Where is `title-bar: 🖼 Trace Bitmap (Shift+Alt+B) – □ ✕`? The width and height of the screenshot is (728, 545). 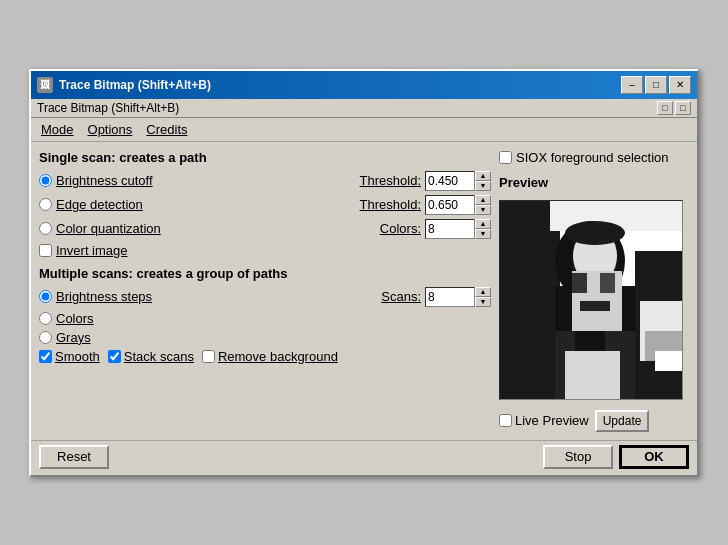 title-bar: 🖼 Trace Bitmap (Shift+Alt+B) – □ ✕ is located at coordinates (364, 85).